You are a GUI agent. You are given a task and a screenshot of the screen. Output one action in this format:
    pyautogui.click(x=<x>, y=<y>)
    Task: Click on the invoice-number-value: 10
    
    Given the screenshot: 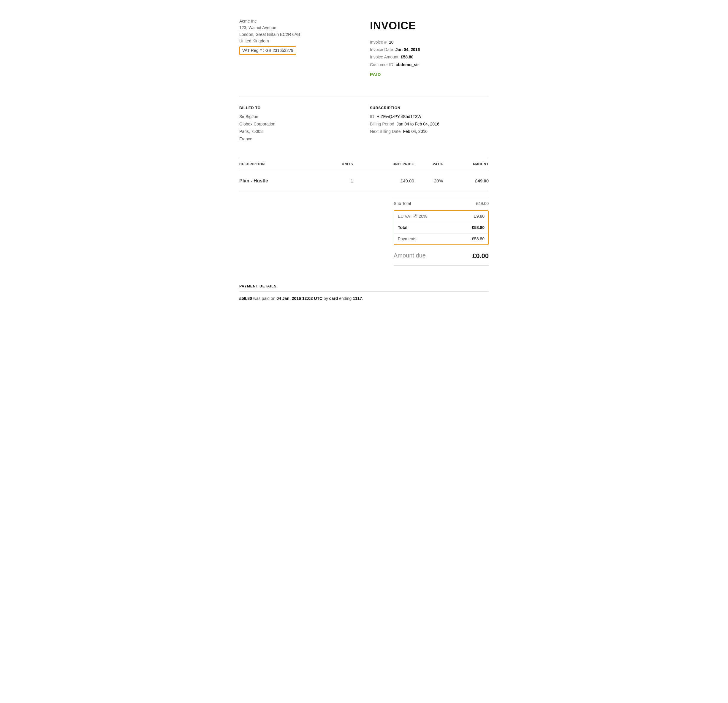 What is the action you would take?
    pyautogui.click(x=391, y=42)
    